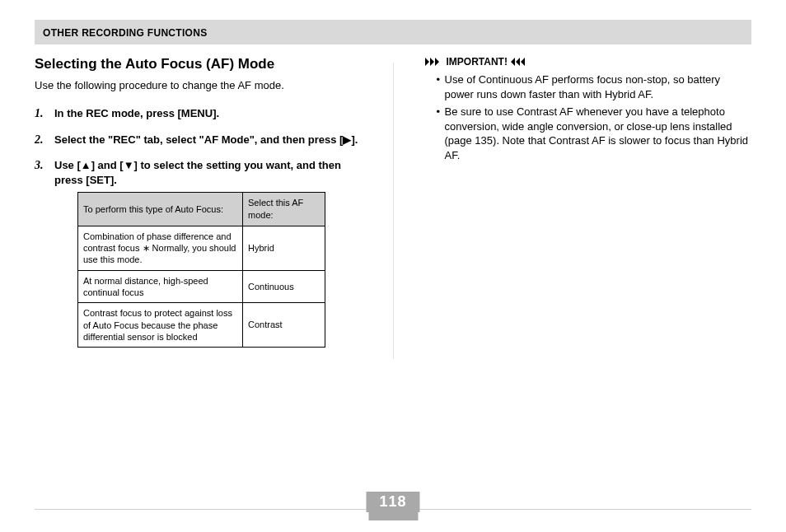 The width and height of the screenshot is (786, 532). Describe the element at coordinates (198, 253) in the screenshot. I see `step-3: 3. Use [▲] and [▼] to select the setting…` at that location.